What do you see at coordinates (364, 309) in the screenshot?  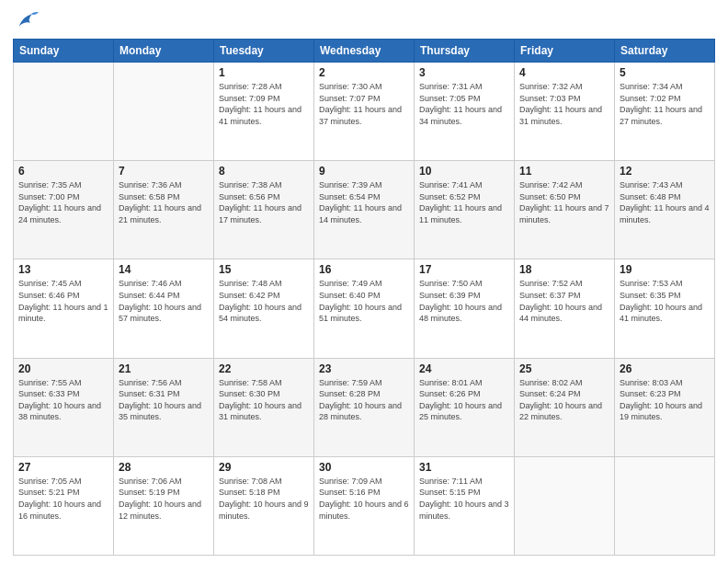 I see `calendar-cell: 16Sunrise: 7:49 AM Sunset: 6:40 PM Dayli…` at bounding box center [364, 309].